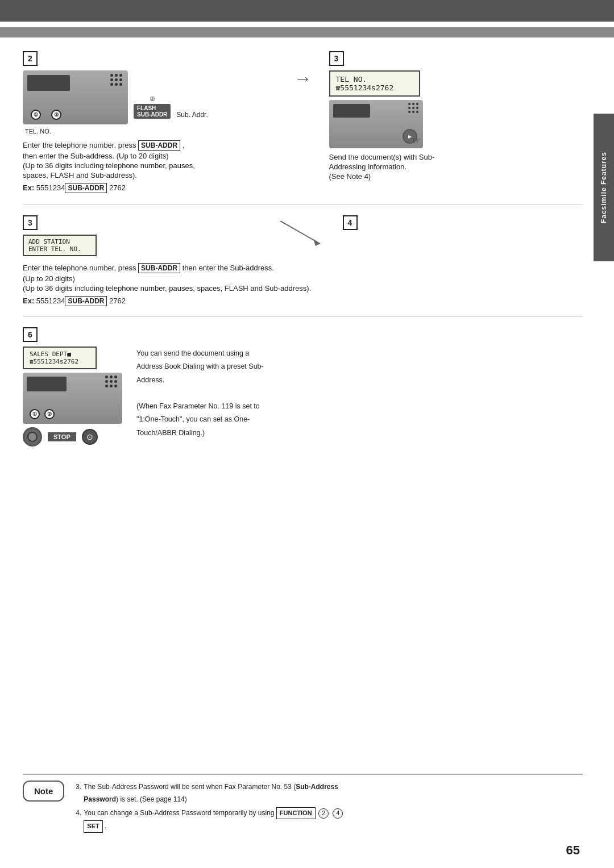 The width and height of the screenshot is (614, 868). Describe the element at coordinates (143, 236) in the screenshot. I see `step3-bottom-section: 3 ADD STATION ENTER TEL. NO.` at that location.